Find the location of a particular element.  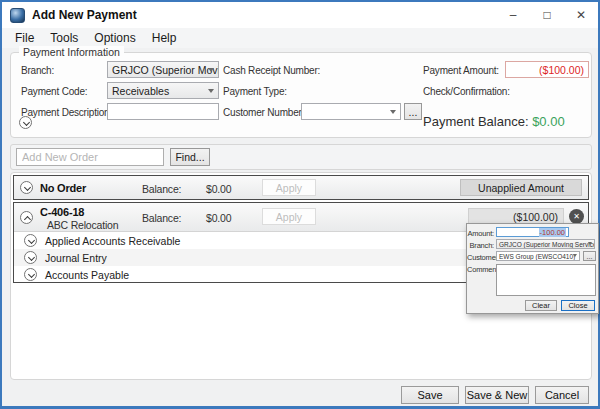

popup-amount-input: -100.00 is located at coordinates (532, 232).